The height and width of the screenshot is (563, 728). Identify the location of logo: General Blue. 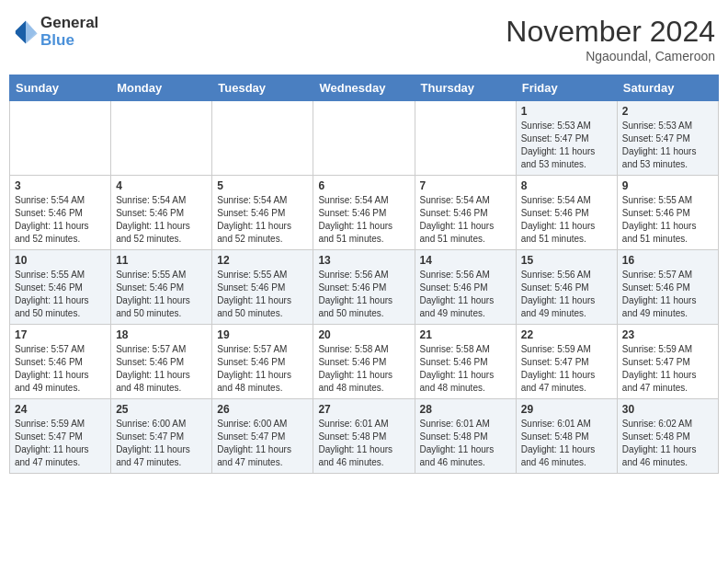
(55, 31).